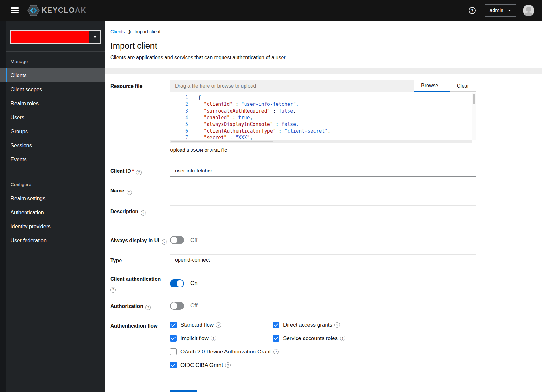 The width and height of the screenshot is (542, 392). What do you see at coordinates (323, 105) in the screenshot?
I see `code-line: 2 "clientId" : "user-info-fetcher",` at bounding box center [323, 105].